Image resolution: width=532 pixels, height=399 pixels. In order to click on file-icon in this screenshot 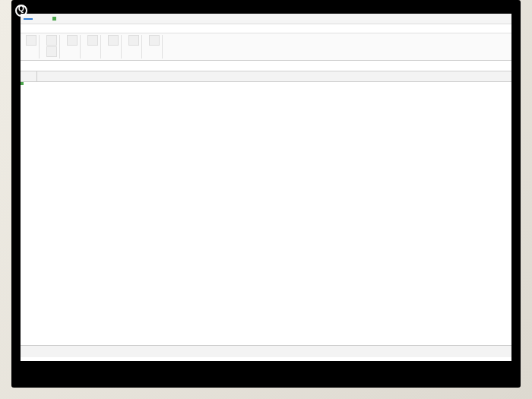, I will do `click(55, 18)`.